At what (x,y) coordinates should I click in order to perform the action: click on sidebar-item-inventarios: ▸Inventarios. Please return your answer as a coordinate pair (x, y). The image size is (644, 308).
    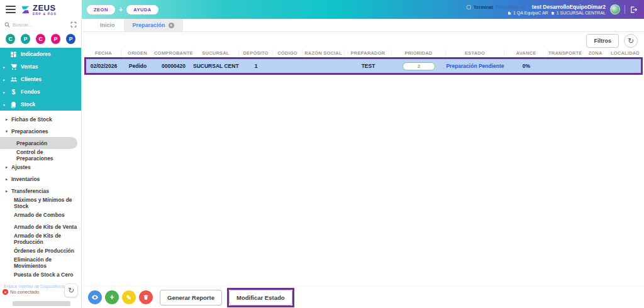
    Looking at the image, I should click on (40, 179).